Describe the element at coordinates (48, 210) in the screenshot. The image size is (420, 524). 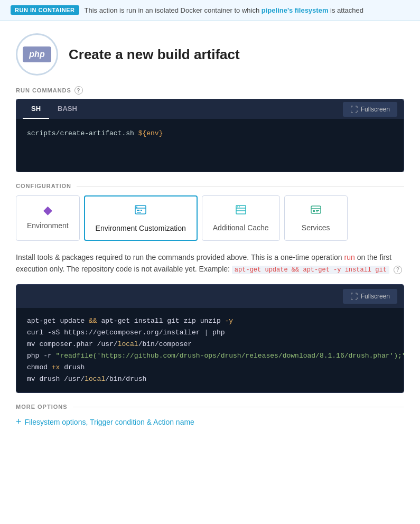
I see `environment-icon: ◆` at that location.